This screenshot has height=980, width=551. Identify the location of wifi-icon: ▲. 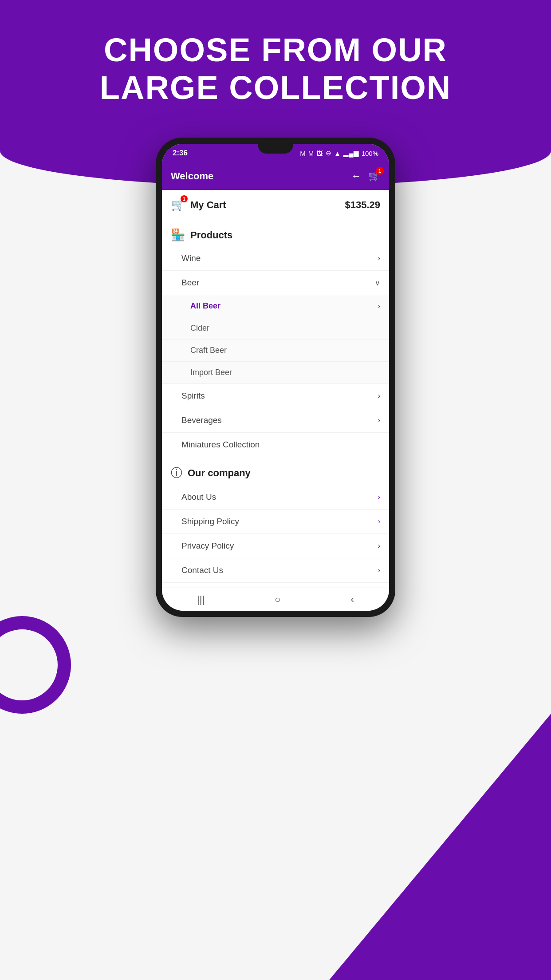
(337, 154).